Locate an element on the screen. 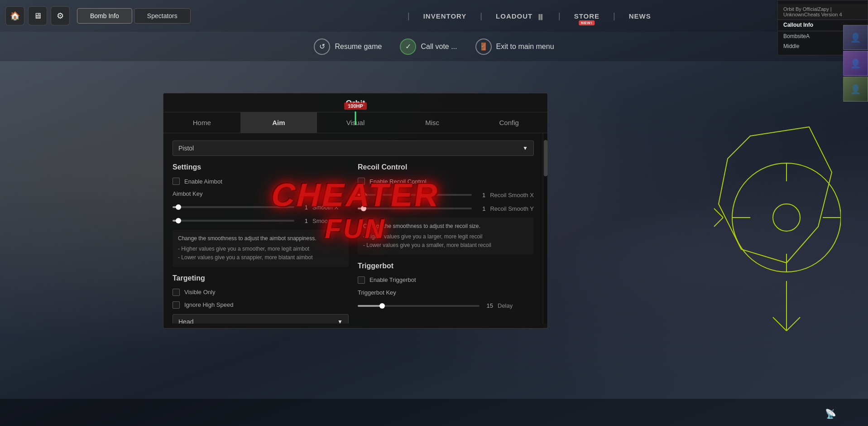  spectators-tab: Spectators is located at coordinates (162, 16).